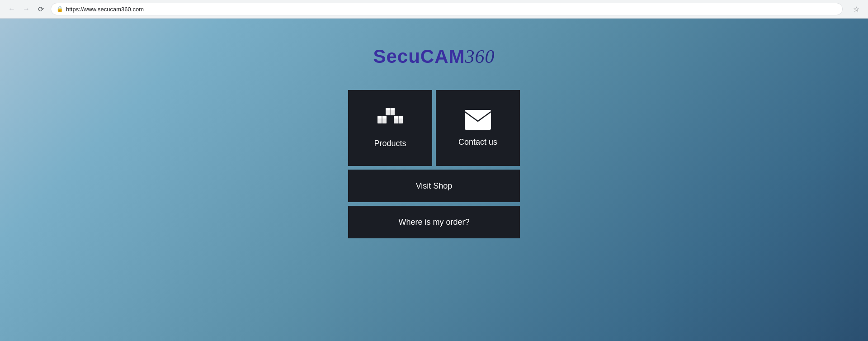 The image size is (868, 341). What do you see at coordinates (434, 186) in the screenshot?
I see `visit-shop-button: Visit Shop` at bounding box center [434, 186].